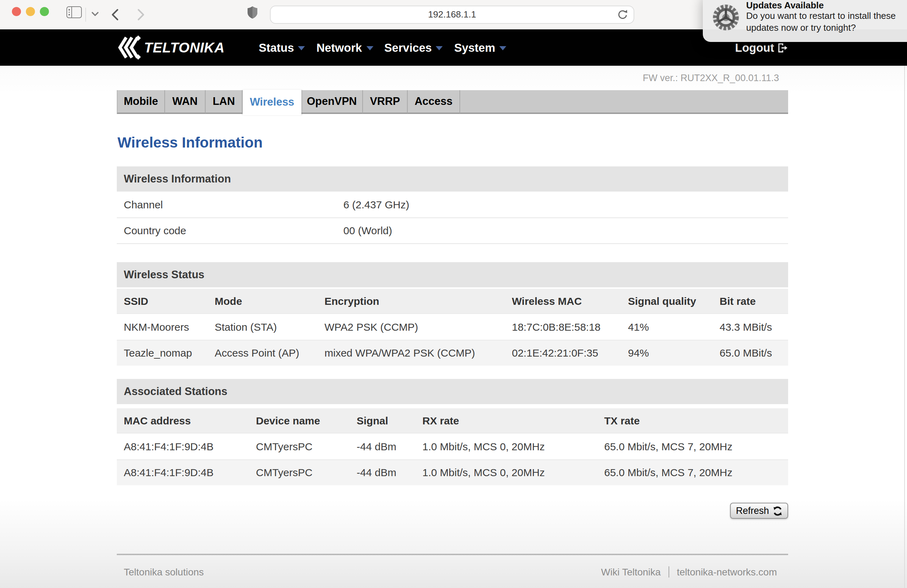 The width and height of the screenshot is (907, 588). I want to click on logout-icon, so click(782, 47).